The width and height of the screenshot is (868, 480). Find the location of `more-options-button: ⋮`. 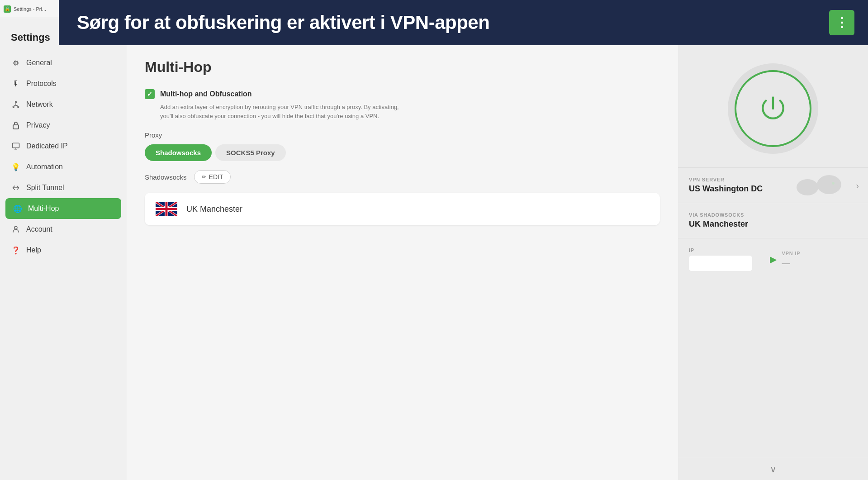

more-options-button: ⋮ is located at coordinates (842, 23).